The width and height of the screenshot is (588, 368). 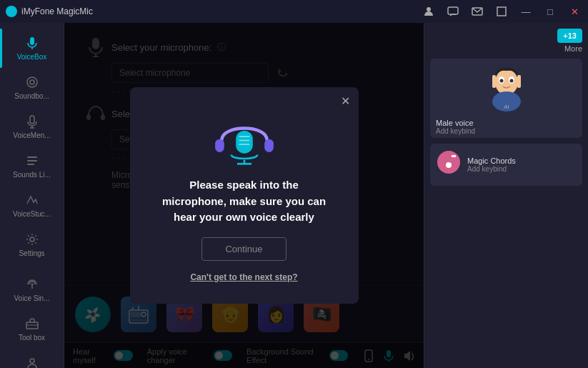 I want to click on voicebox-icon, so click(x=32, y=43).